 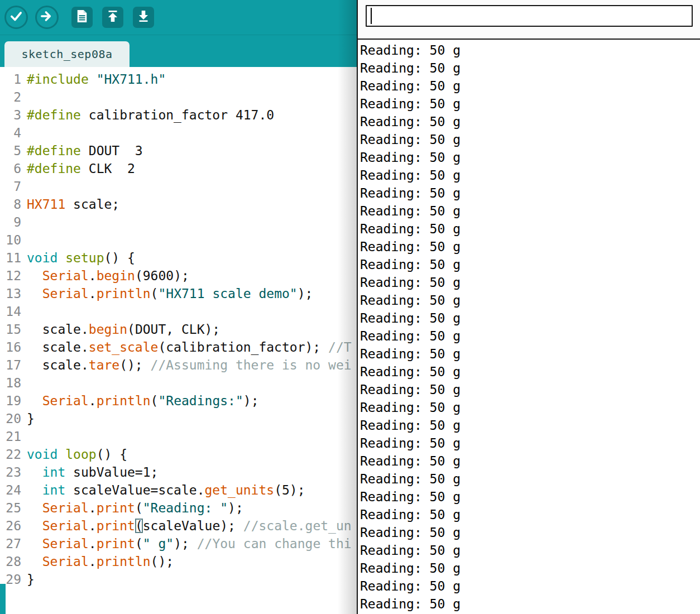 I want to click on new-sketch-button, so click(x=82, y=17).